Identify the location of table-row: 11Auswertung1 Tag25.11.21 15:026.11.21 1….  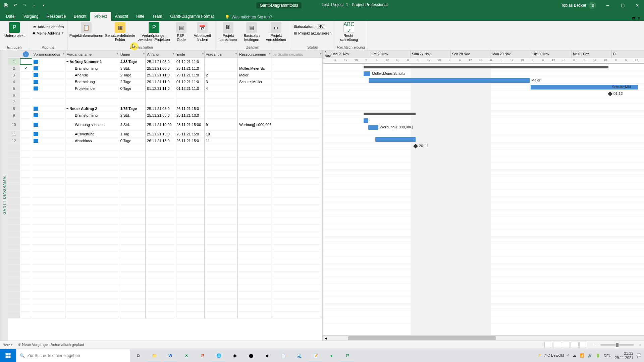
(165, 134).